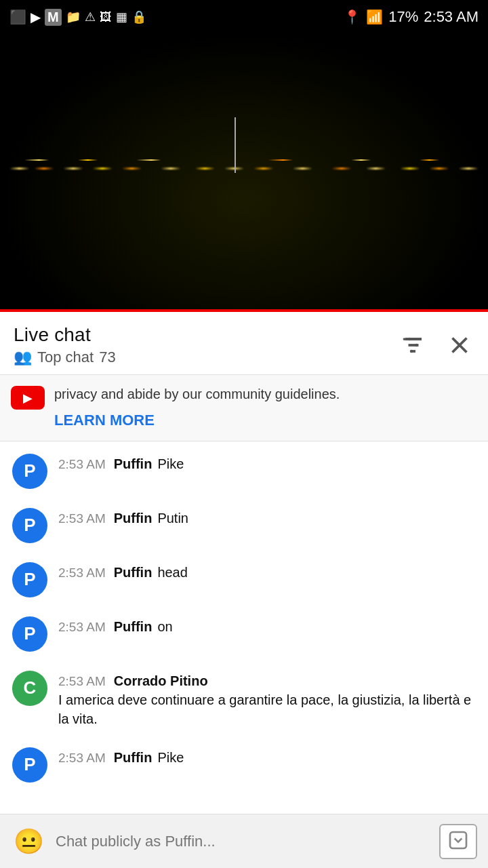 This screenshot has width=488, height=868. What do you see at coordinates (267, 517) in the screenshot?
I see `message-content: 2:53 AM Puffin Putin` at bounding box center [267, 517].